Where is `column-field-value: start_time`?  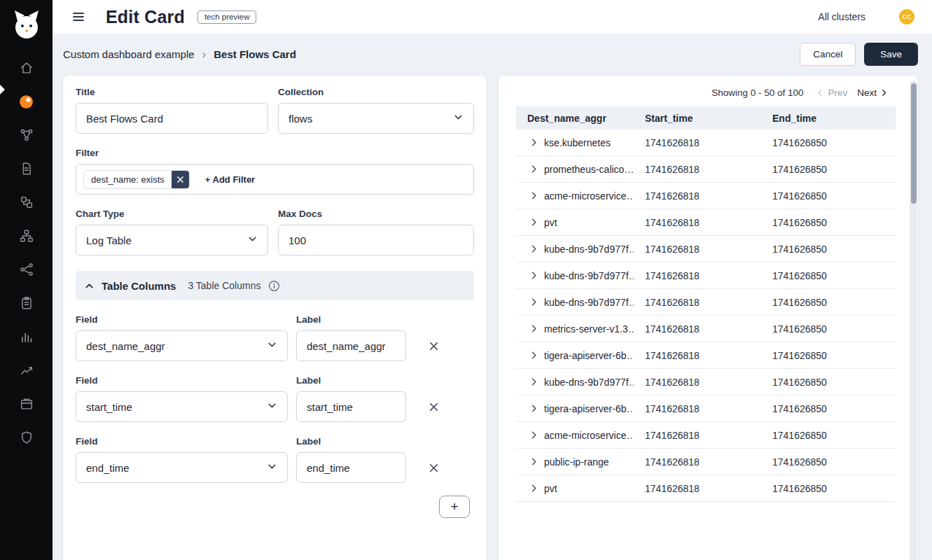 column-field-value: start_time is located at coordinates (109, 407).